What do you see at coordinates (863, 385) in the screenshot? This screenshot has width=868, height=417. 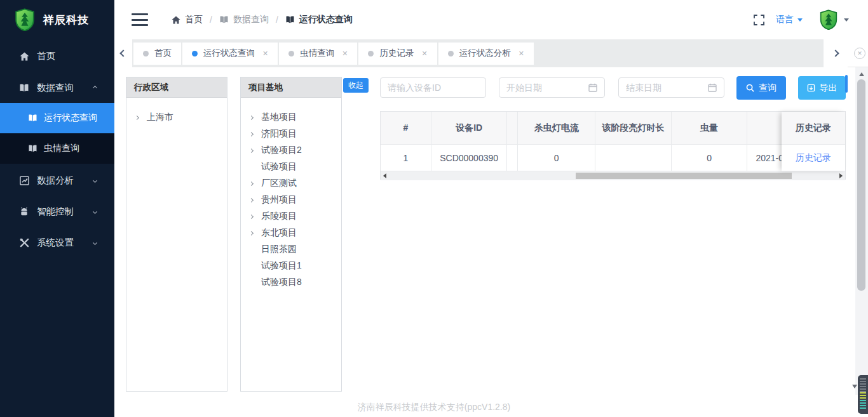 I see `indicator-bars-gray` at bounding box center [863, 385].